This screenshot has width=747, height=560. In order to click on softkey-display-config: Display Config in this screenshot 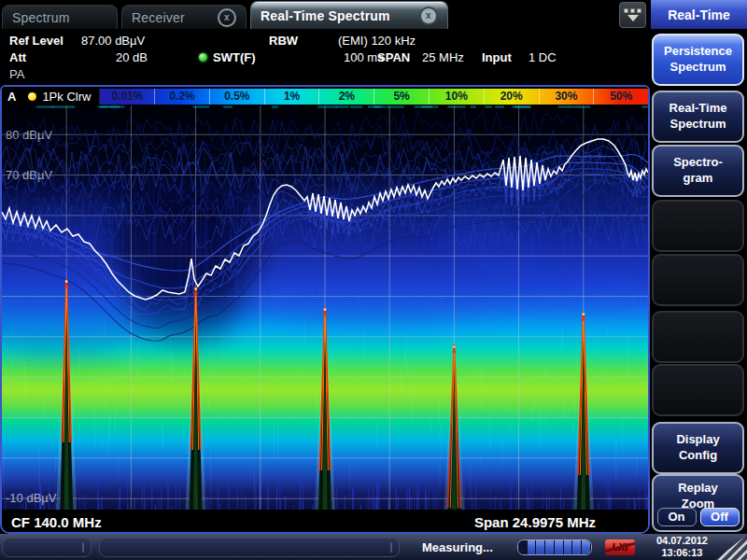, I will do `click(698, 448)`.